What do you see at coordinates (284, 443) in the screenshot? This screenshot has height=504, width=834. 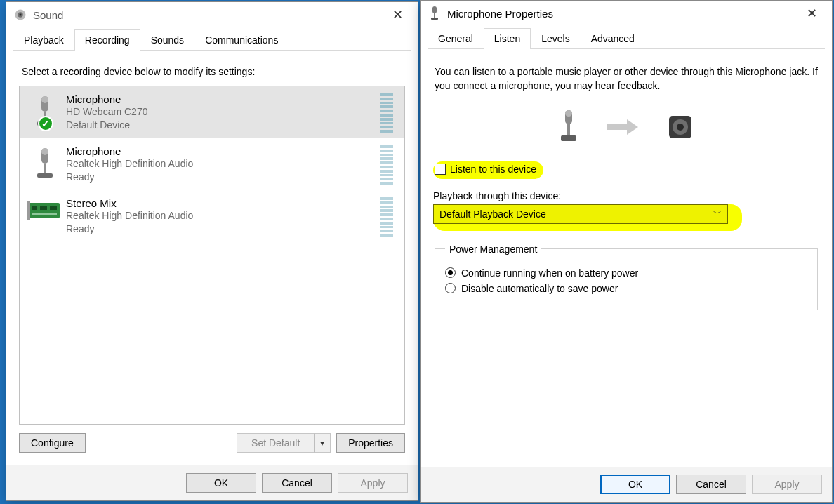 I see `set-default-button: Set Default ▾` at bounding box center [284, 443].